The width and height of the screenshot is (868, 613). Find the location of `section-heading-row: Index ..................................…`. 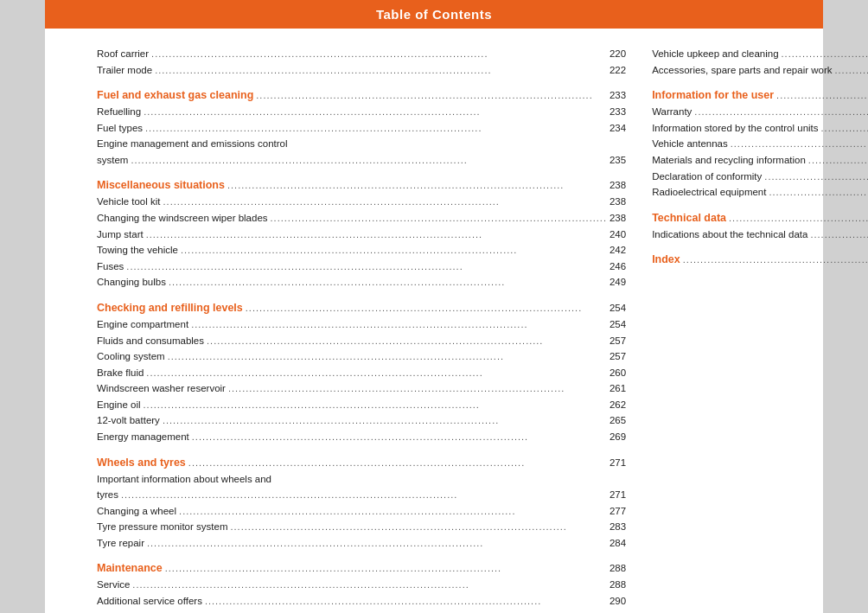

section-heading-row: Index ..................................… is located at coordinates (760, 259).